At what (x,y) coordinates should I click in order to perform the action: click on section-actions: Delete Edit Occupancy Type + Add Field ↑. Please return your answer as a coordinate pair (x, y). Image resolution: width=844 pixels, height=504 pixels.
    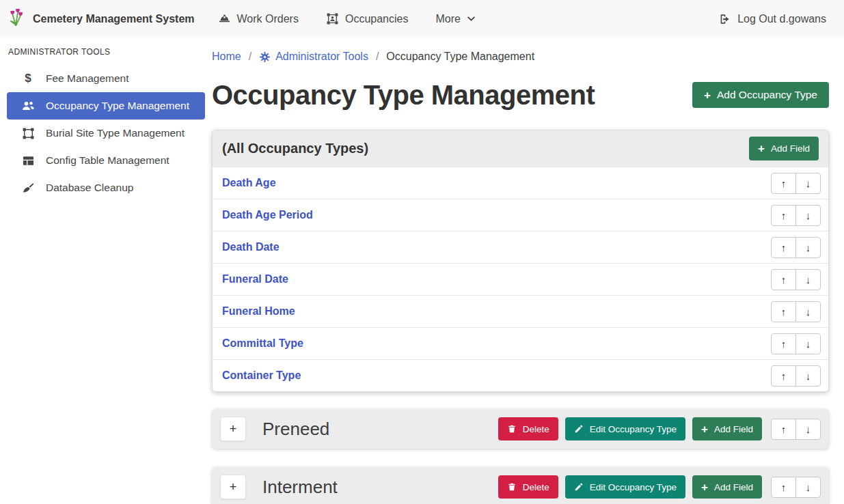
    Looking at the image, I should click on (659, 487).